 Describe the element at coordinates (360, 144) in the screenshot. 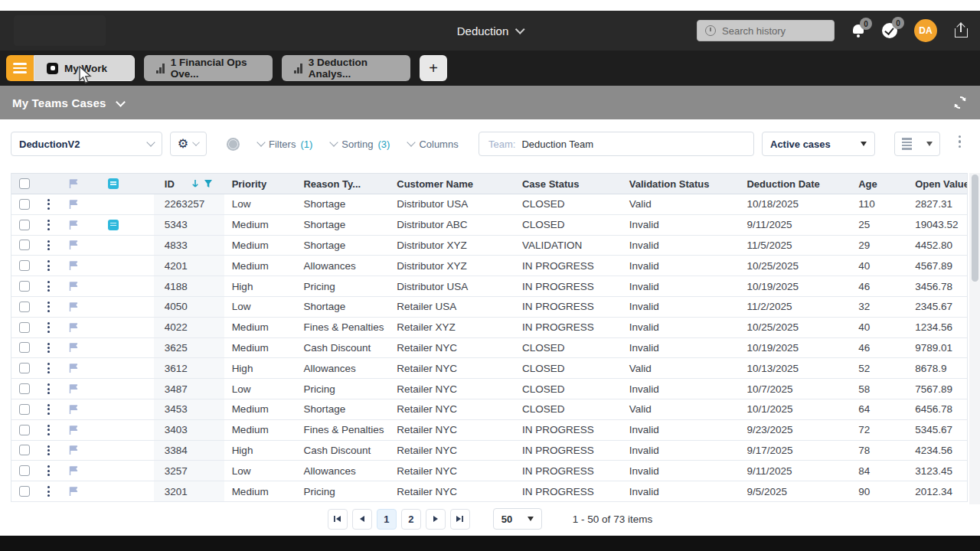

I see `sorting-button: Sorting (3)` at that location.